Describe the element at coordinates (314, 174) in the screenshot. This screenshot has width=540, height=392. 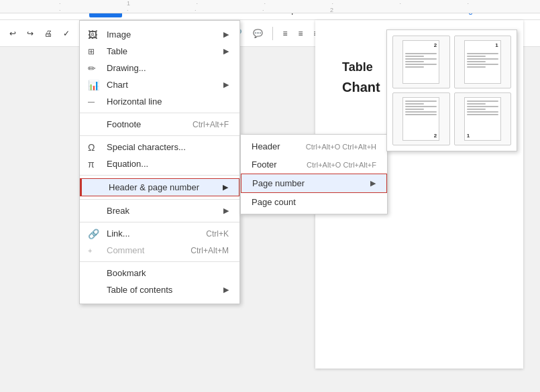
I see `hpn-submenu: Header Ctrl+Alt+O Ctrl+Alt+H Footer Ctrl…` at that location.